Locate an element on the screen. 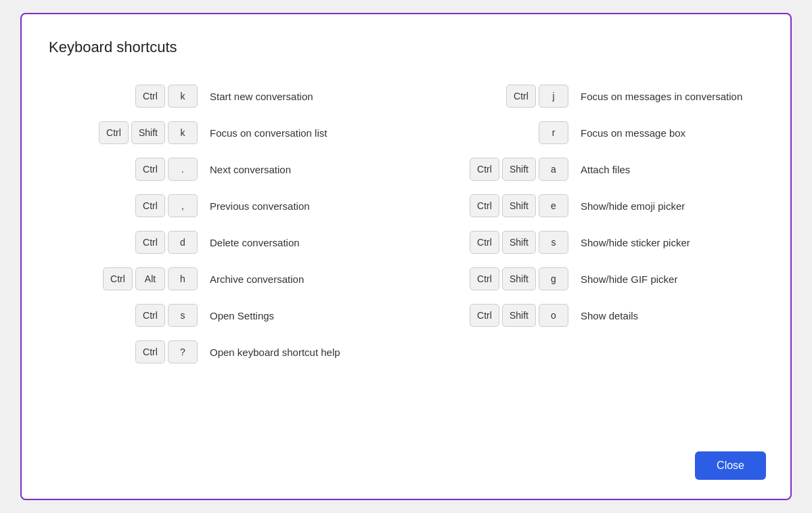 This screenshot has width=812, height=513. key-badge: , is located at coordinates (183, 206).